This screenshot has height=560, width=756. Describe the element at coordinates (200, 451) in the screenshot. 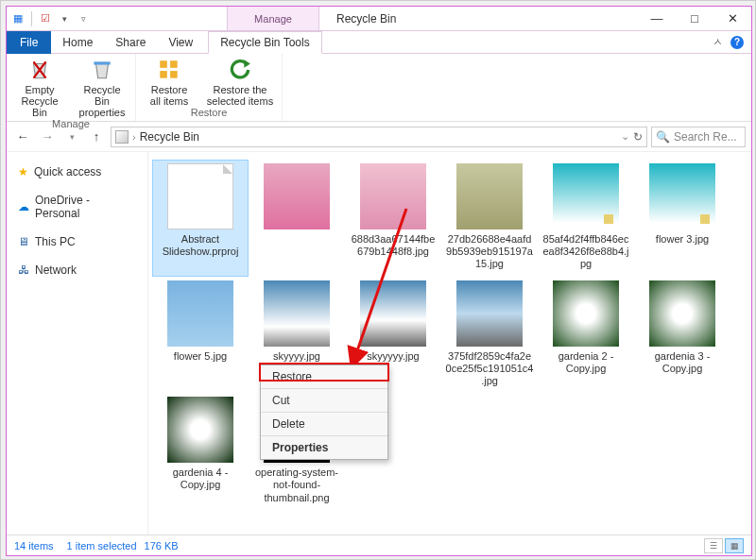

I see `file-item: gardenia 4 - Copy.jpg` at that location.